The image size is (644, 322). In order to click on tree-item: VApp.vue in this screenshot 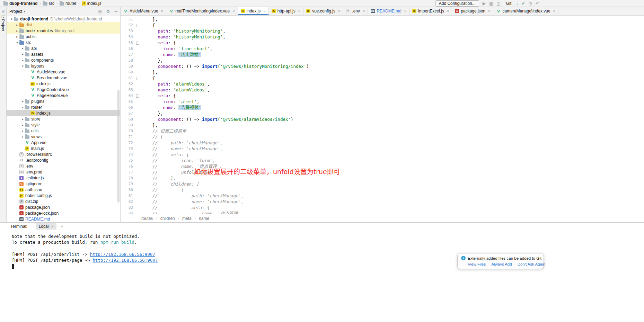, I will do `click(63, 143)`.